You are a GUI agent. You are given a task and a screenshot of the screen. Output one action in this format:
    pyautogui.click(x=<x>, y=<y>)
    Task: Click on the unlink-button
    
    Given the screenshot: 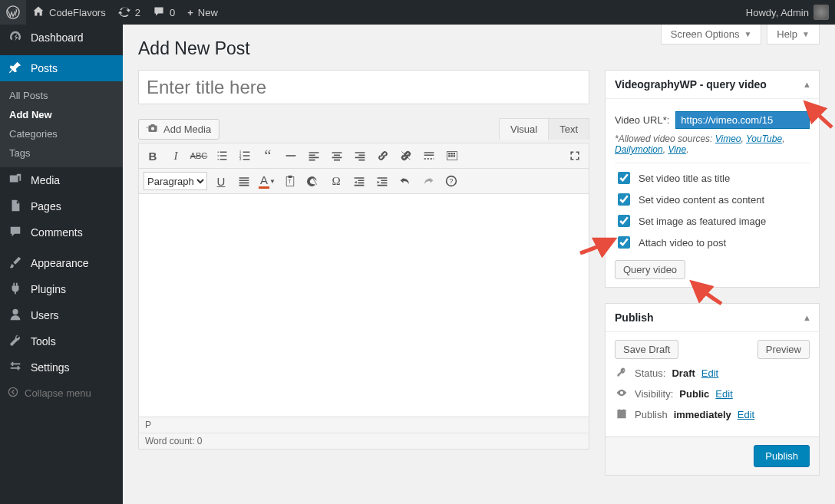 What is the action you would take?
    pyautogui.click(x=406, y=156)
    